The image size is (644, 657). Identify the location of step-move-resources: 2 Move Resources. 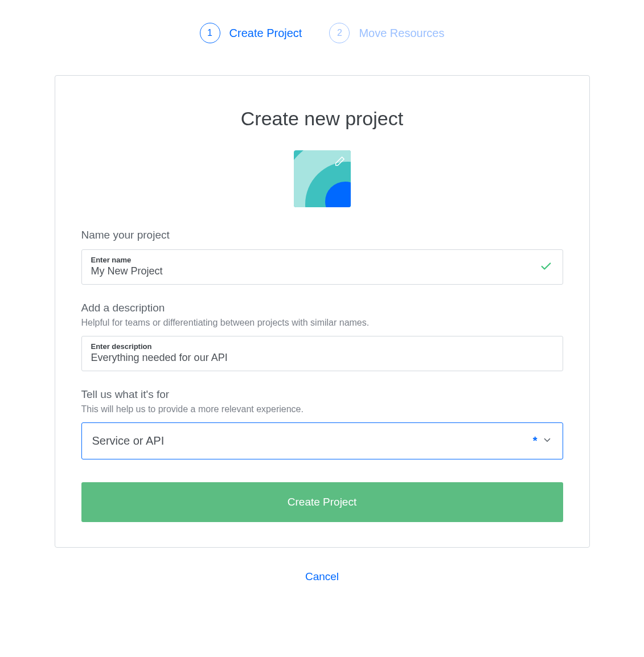
(387, 33).